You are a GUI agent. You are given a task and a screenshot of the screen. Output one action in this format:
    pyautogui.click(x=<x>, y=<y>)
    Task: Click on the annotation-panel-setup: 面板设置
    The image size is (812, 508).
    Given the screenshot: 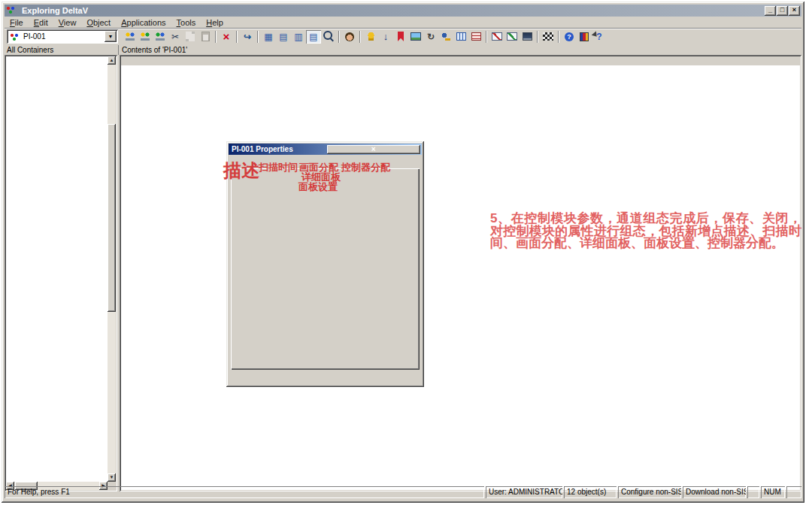 What is the action you would take?
    pyautogui.click(x=318, y=187)
    